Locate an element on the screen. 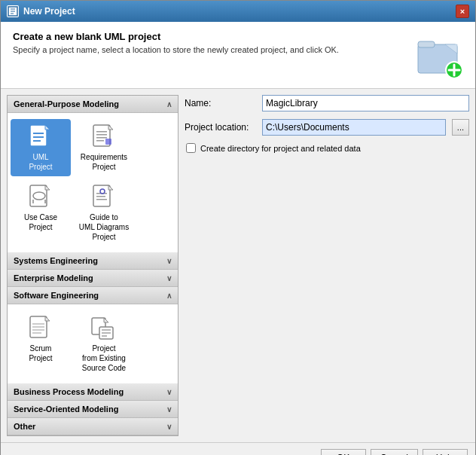 This screenshot has width=476, height=455. guide-icon is located at coordinates (104, 197).